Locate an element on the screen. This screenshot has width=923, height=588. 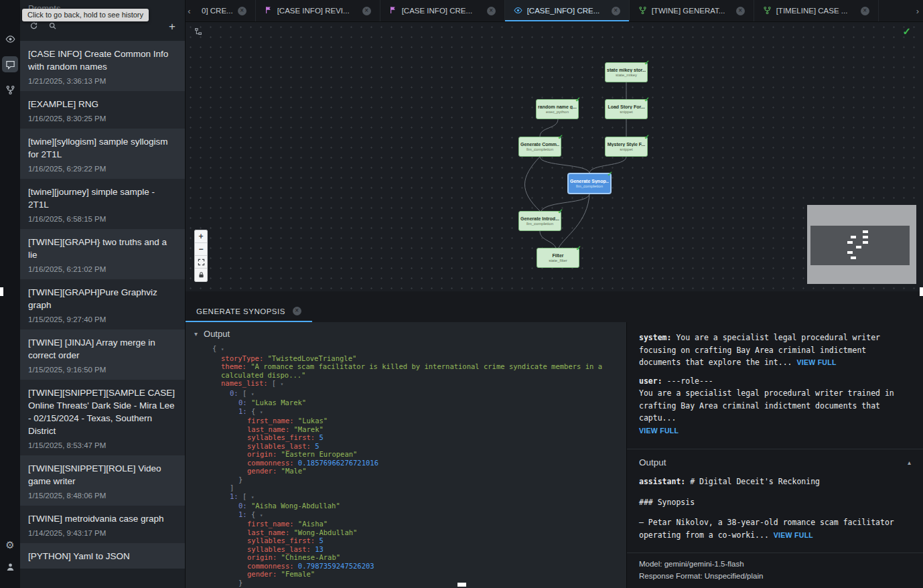
refresh-icon is located at coordinates (33, 27).